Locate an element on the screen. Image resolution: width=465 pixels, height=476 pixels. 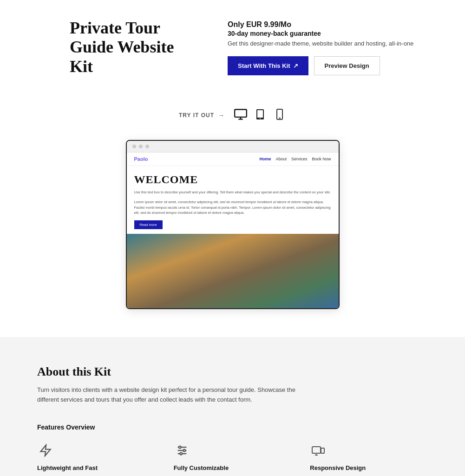
about-description: Turn visitors into clients with a websit… is located at coordinates (177, 395).